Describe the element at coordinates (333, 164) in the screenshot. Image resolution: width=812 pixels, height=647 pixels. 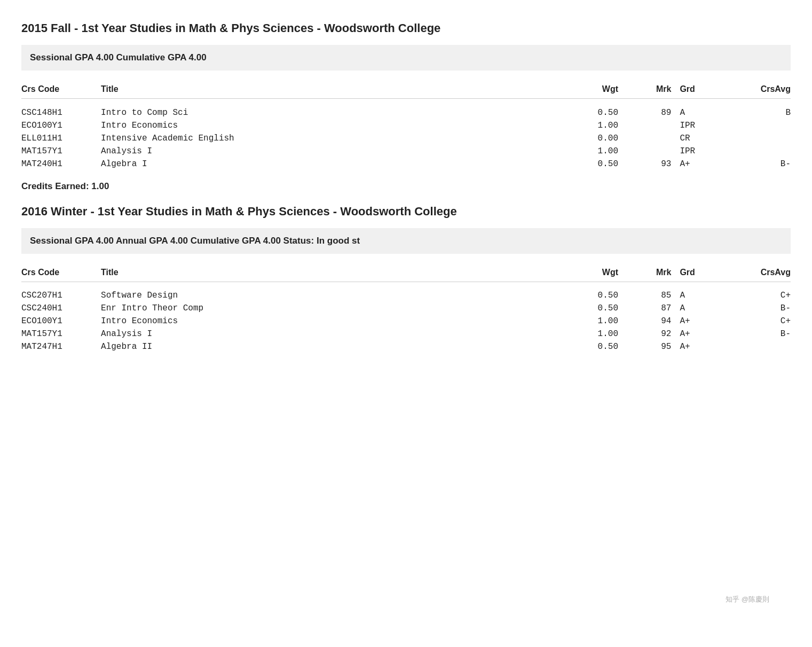
I see `cell-col-title: Algebra I` at that location.